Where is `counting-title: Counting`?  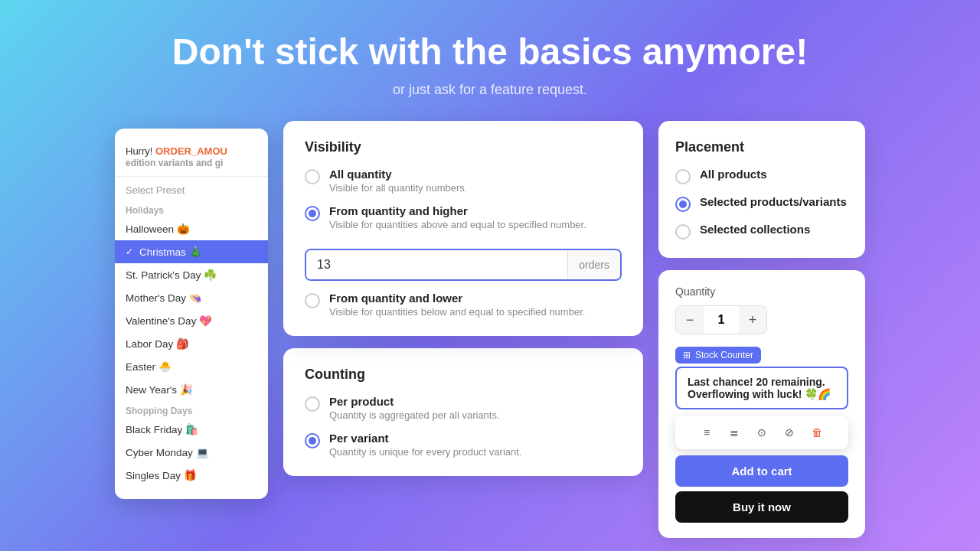 counting-title: Counting is located at coordinates (463, 375).